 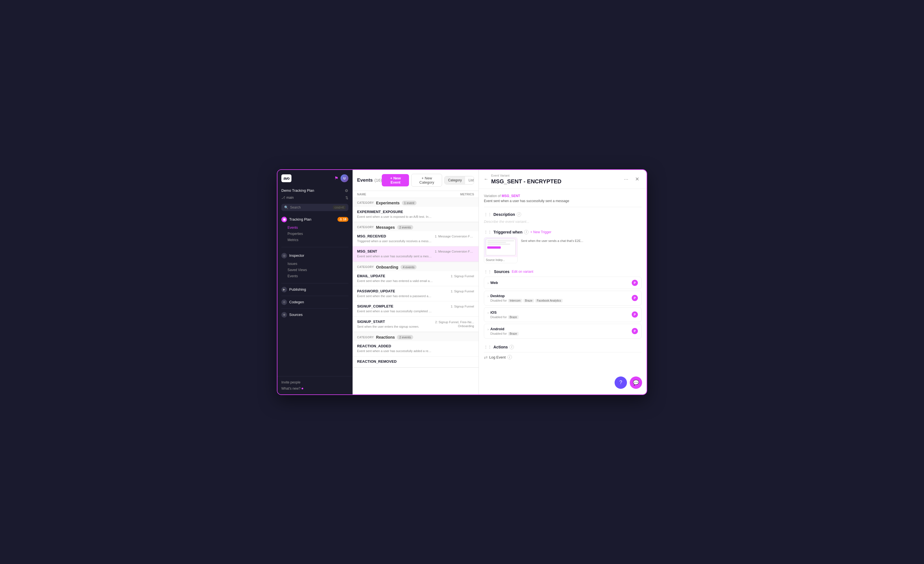 What do you see at coordinates (526, 296) in the screenshot?
I see `source-name-desktop: Desktop` at bounding box center [526, 296].